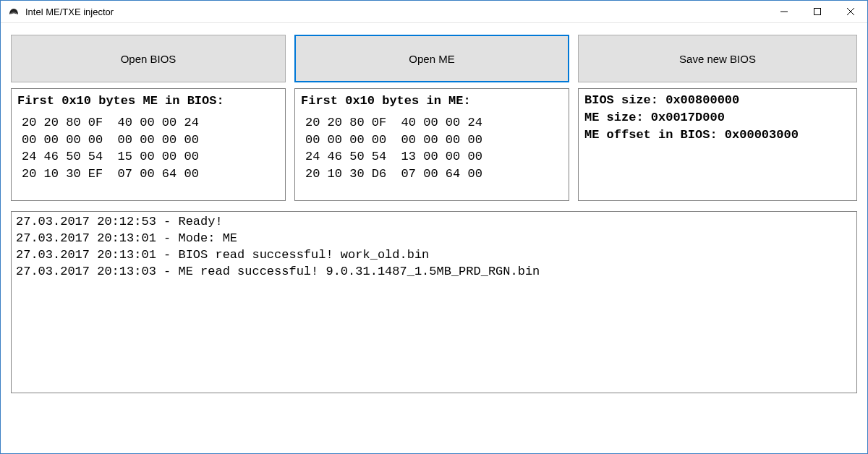  Describe the element at coordinates (817, 12) in the screenshot. I see `window-controls` at that location.